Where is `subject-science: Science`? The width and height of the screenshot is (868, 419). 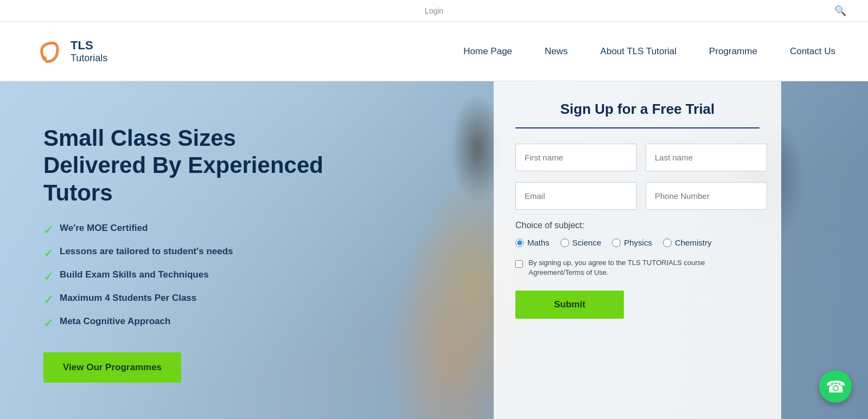
subject-science: Science is located at coordinates (580, 243).